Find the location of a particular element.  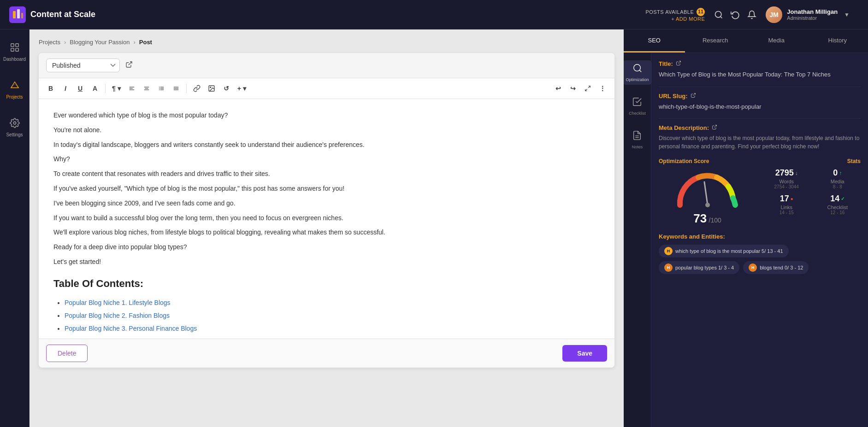

keyword-chip-3: H blogs tend 0/ 3 - 12 is located at coordinates (776, 268).